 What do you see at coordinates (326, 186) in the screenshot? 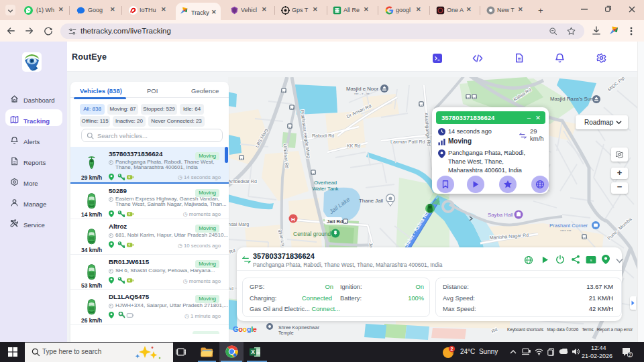
I see `svg-text: OverheadWater Tank` at bounding box center [326, 186].